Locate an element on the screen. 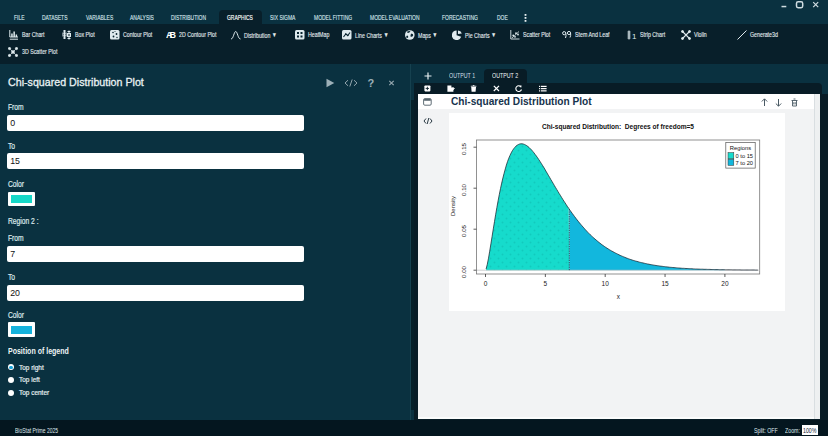 This screenshot has width=828, height=436. svg-text: Density is located at coordinates (453, 206).